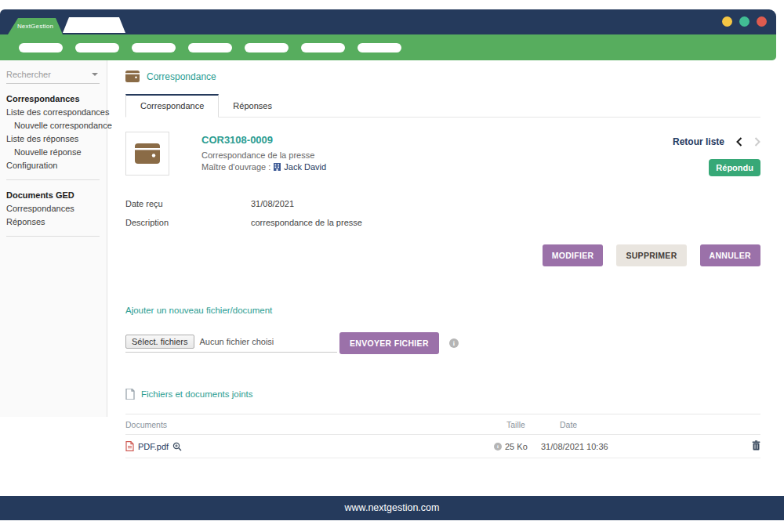 This screenshot has height=532, width=784. What do you see at coordinates (762, 22) in the screenshot?
I see `close-dot-icon` at bounding box center [762, 22].